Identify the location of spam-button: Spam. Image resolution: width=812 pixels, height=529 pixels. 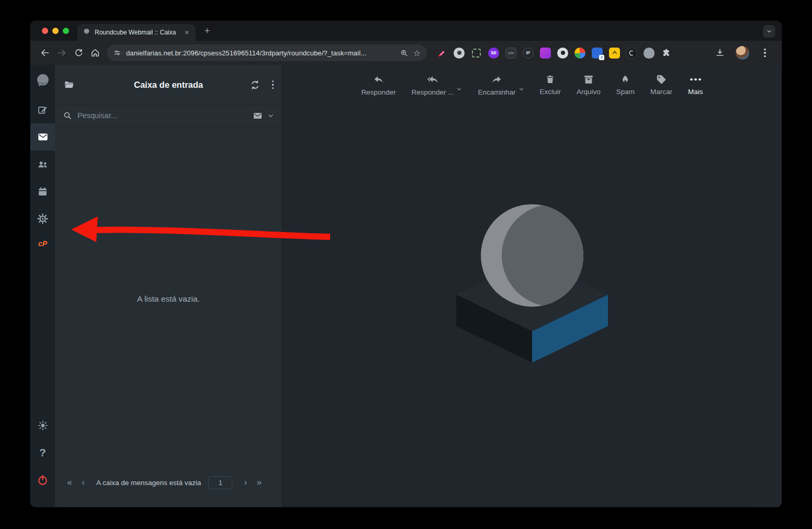
(626, 85).